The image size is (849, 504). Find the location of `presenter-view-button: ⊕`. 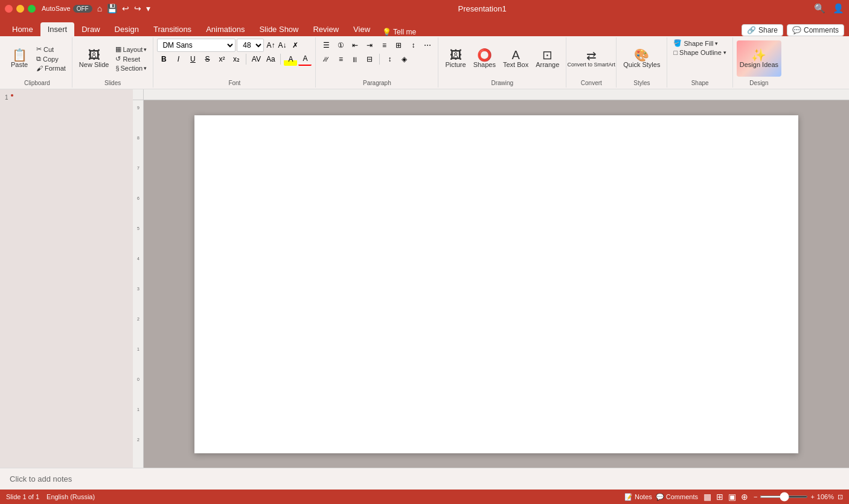

presenter-view-button: ⊕ is located at coordinates (745, 497).